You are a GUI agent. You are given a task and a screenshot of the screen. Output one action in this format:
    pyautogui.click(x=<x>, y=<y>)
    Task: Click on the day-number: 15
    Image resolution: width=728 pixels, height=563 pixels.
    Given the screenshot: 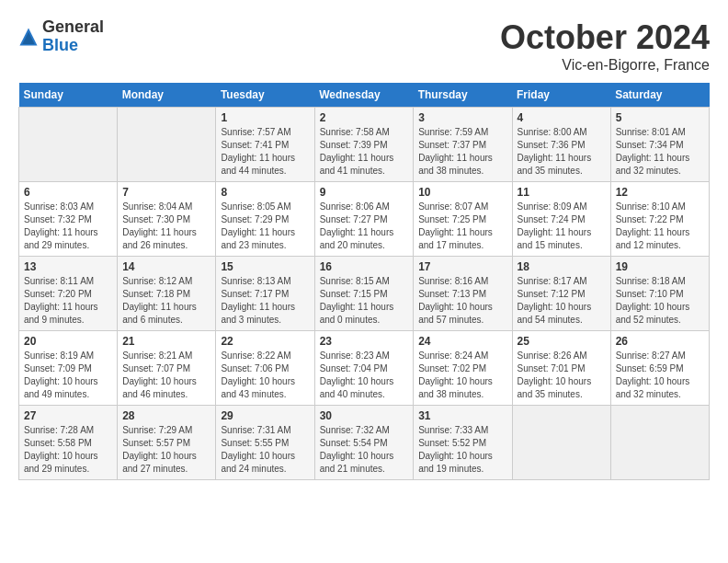 What is the action you would take?
    pyautogui.click(x=265, y=267)
    